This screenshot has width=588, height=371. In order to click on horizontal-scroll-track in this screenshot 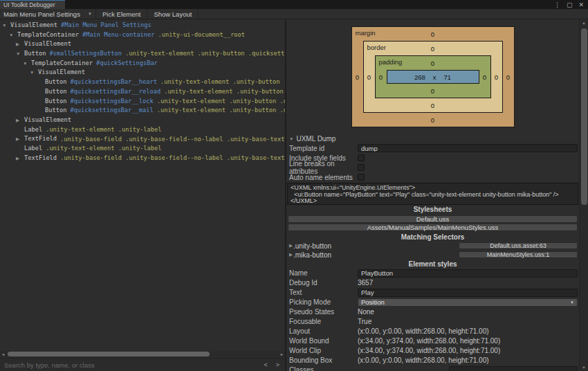, I will do `click(143, 354)`.